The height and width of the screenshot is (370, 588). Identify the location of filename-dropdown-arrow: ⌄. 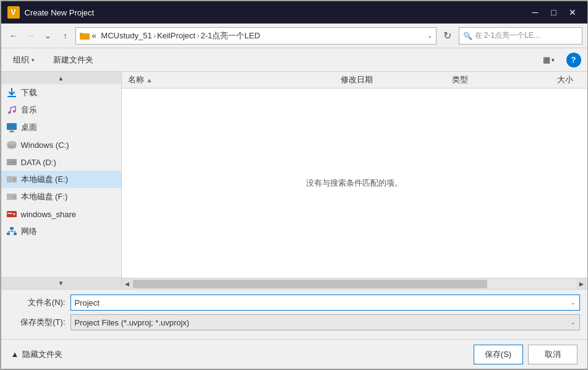
(573, 303).